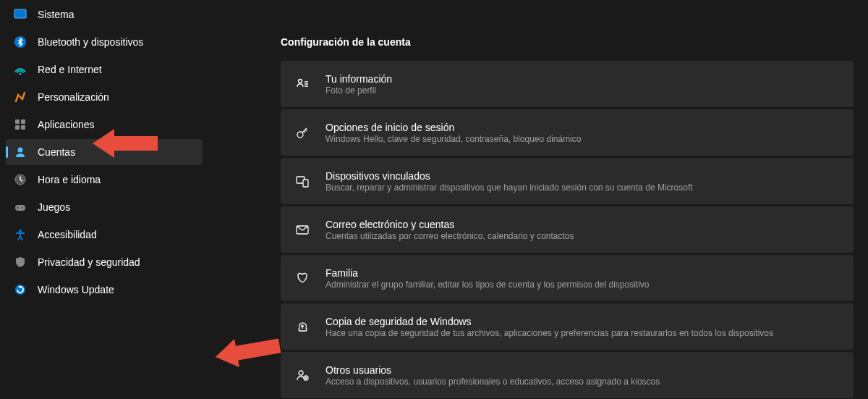  What do you see at coordinates (56, 152) in the screenshot?
I see `sidebar-item-label: Cuentas` at bounding box center [56, 152].